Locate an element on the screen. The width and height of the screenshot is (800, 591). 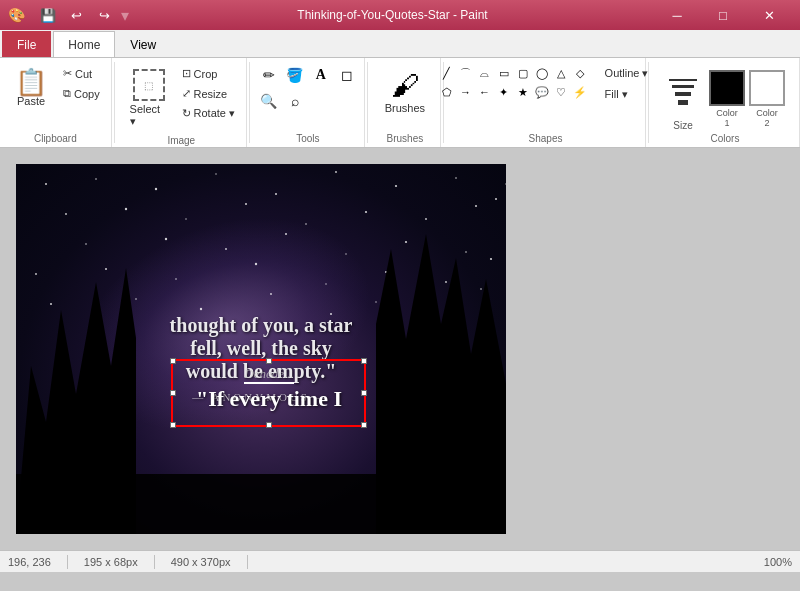
tab-view: View is located at coordinates (143, 44).